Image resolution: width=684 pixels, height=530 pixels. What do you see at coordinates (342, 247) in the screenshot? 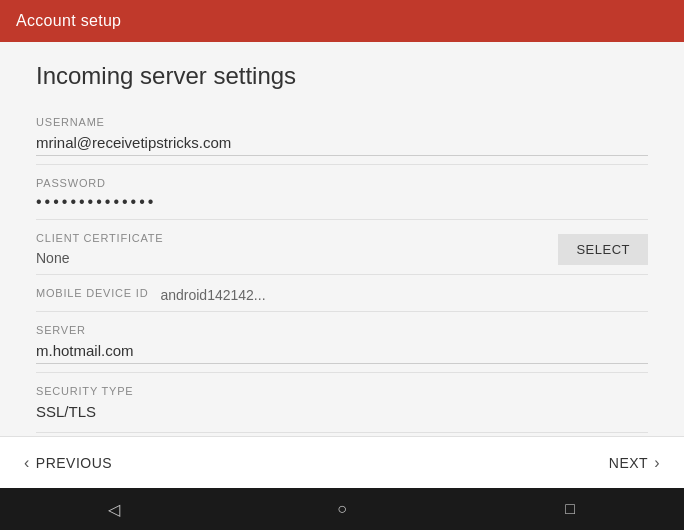
I see `client-certificate-row: CLIENT CERTIFICATE None SELECT` at bounding box center [342, 247].